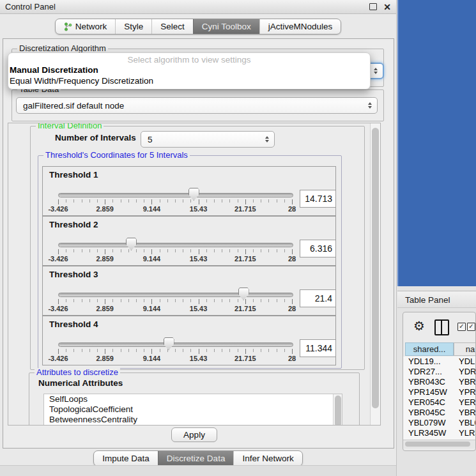  Describe the element at coordinates (337, 410) in the screenshot. I see `list-scrollbar` at that location.